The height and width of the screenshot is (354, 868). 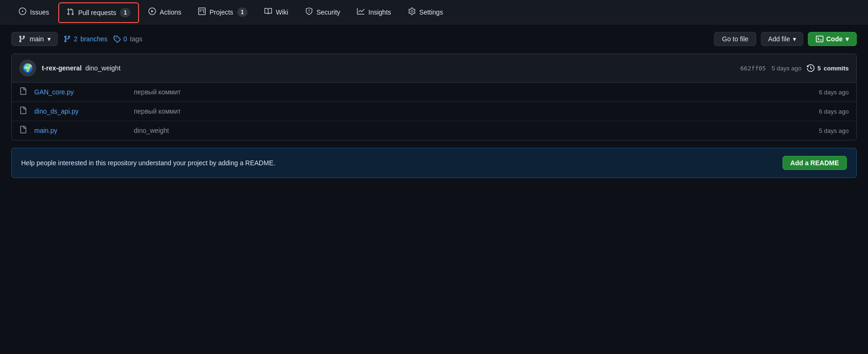 I want to click on tab-projects: Projects 1, so click(x=223, y=12).